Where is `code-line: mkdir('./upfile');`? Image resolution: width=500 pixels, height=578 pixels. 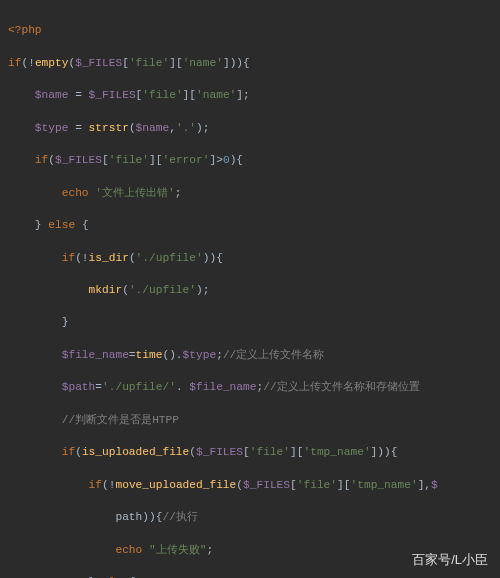
code-line: mkdir('./upfile'); is located at coordinates (250, 290).